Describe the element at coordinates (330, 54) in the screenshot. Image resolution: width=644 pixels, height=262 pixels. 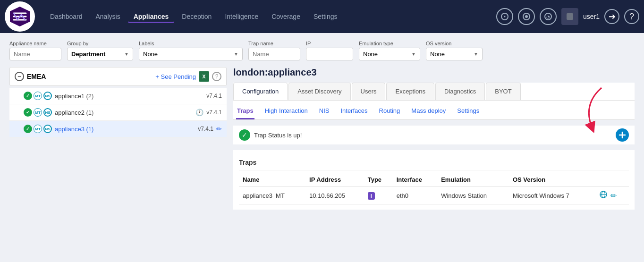
I see `ip-input` at that location.